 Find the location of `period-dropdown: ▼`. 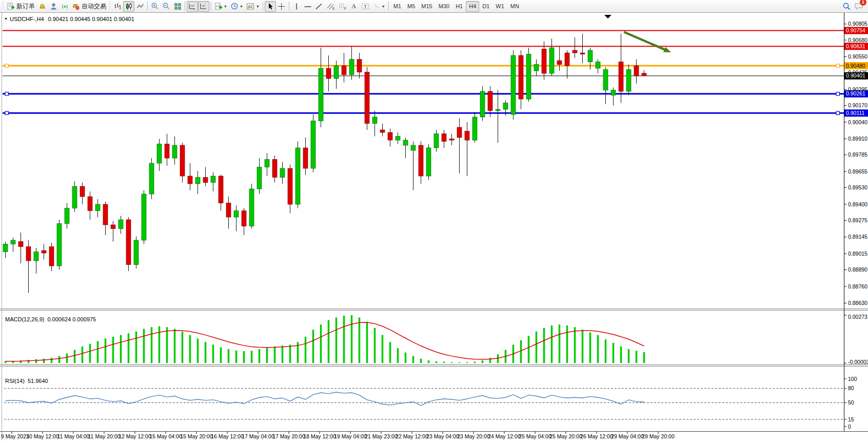

period-dropdown: ▼ is located at coordinates (237, 6).